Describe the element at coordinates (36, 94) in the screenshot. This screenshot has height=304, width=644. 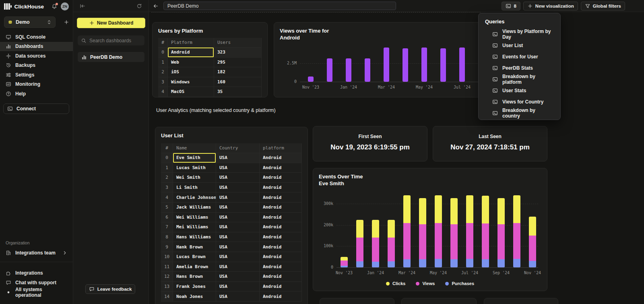
I see `sidebar-item-help: Help` at that location.